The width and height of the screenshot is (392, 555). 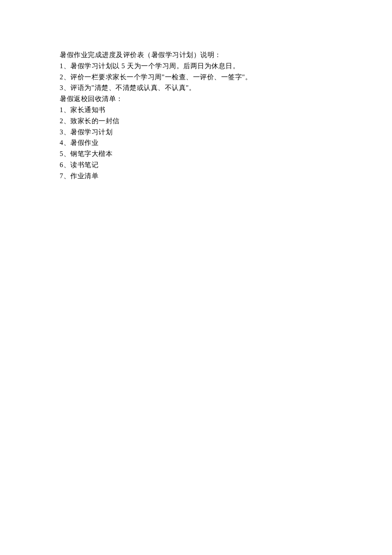 I want to click on checklist-item: 1、家长通知书, so click(x=196, y=110).